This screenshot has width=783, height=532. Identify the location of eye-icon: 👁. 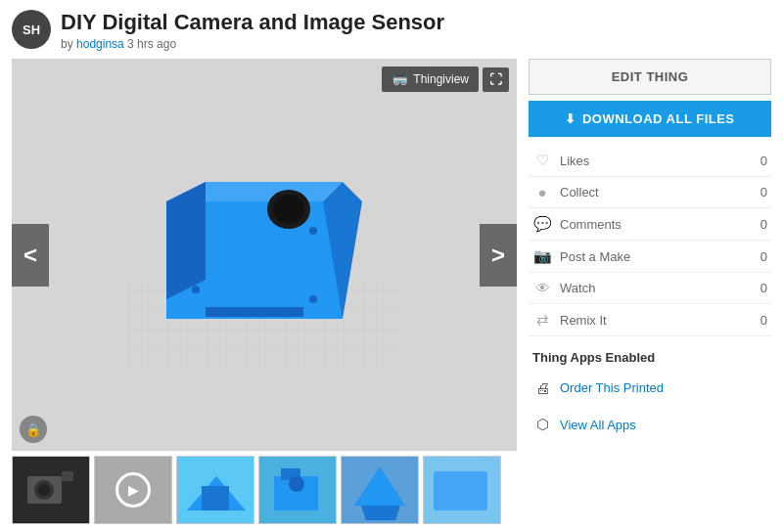
(542, 288).